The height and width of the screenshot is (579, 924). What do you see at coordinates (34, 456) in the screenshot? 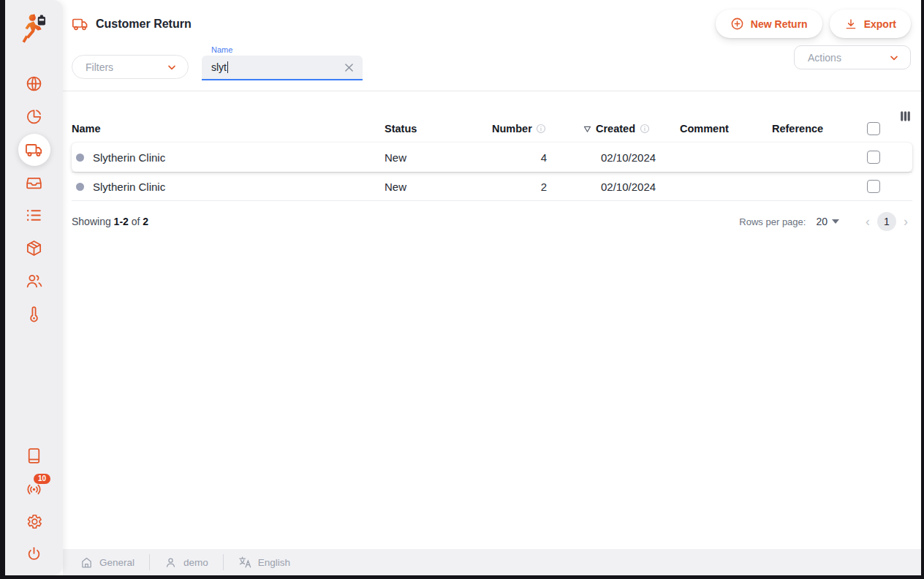
I see `tablet-icon` at bounding box center [34, 456].